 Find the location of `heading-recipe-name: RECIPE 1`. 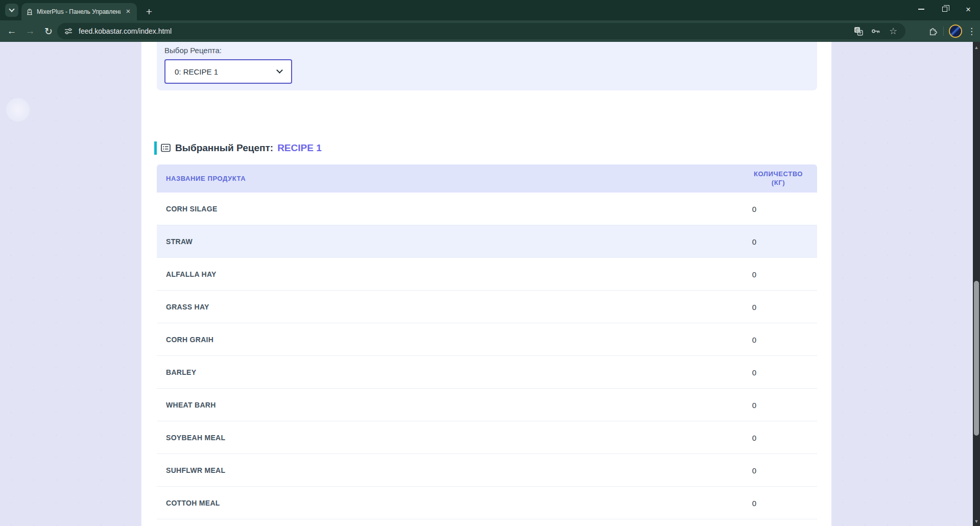

heading-recipe-name: RECIPE 1 is located at coordinates (299, 148).